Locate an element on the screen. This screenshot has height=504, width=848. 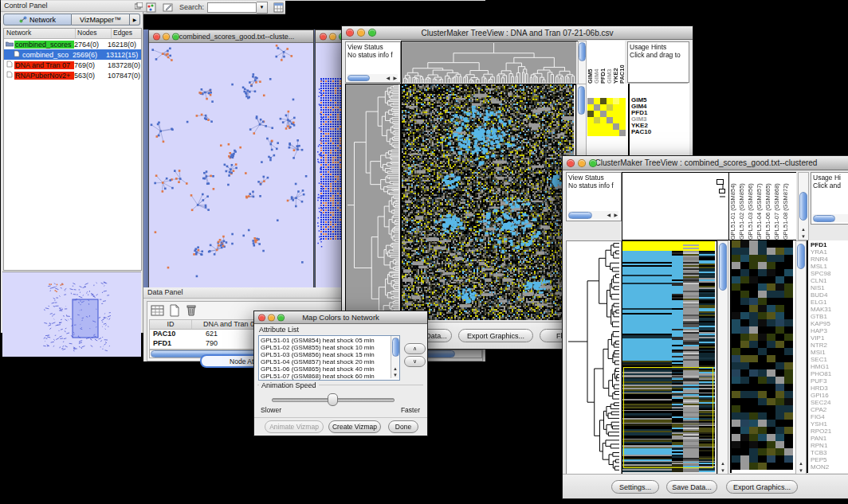
tv2-gene: HAP3 is located at coordinates (829, 331).